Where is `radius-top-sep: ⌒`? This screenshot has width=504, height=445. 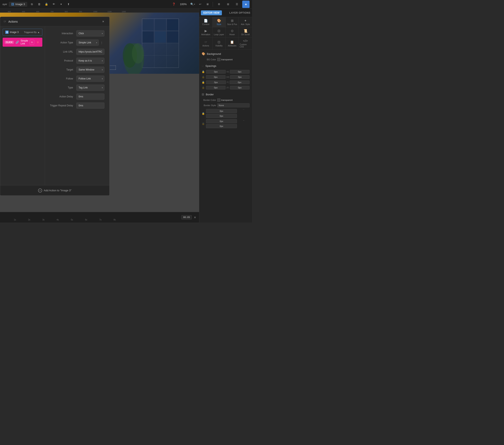 radius-top-sep: ⌒ is located at coordinates (244, 111).